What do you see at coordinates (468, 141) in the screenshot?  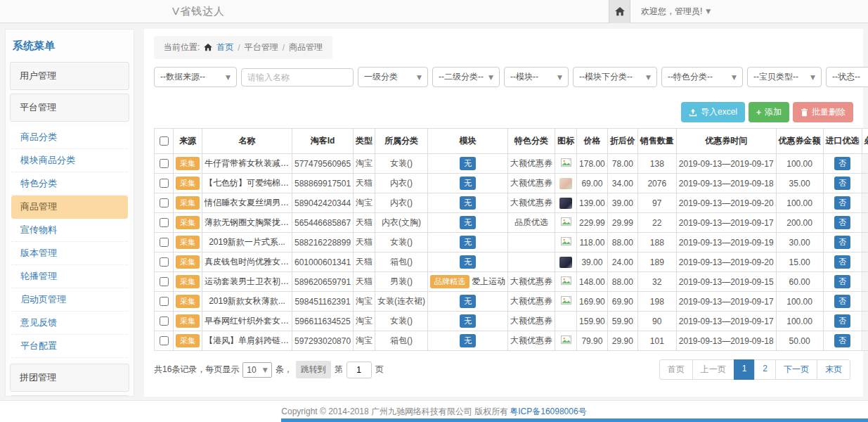 I see `column-header: 模块` at bounding box center [468, 141].